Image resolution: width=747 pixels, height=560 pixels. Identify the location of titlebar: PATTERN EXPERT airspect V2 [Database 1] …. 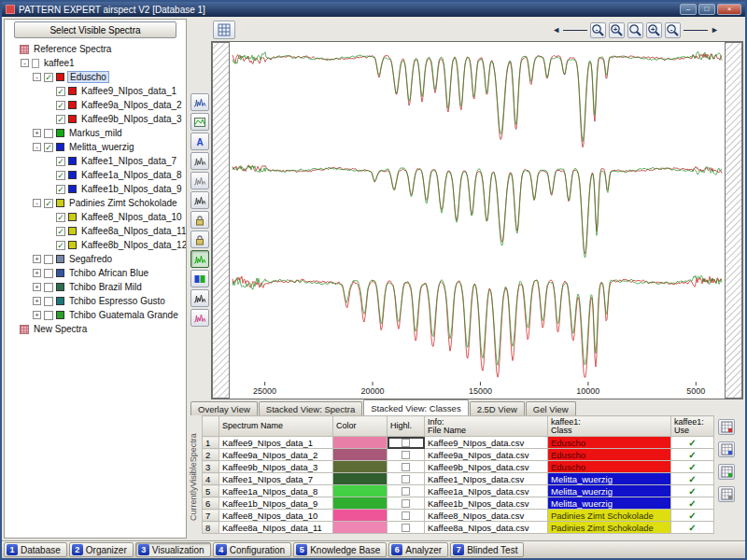
(374, 9).